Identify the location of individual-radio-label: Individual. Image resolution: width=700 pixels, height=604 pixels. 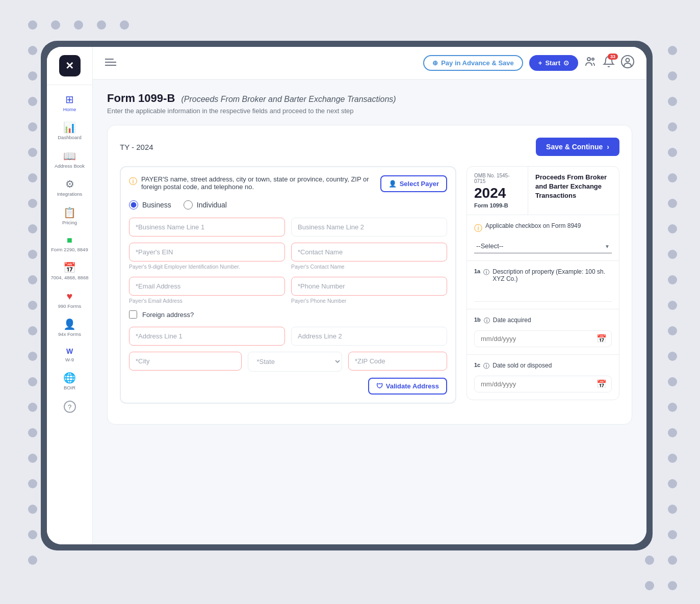
(205, 205).